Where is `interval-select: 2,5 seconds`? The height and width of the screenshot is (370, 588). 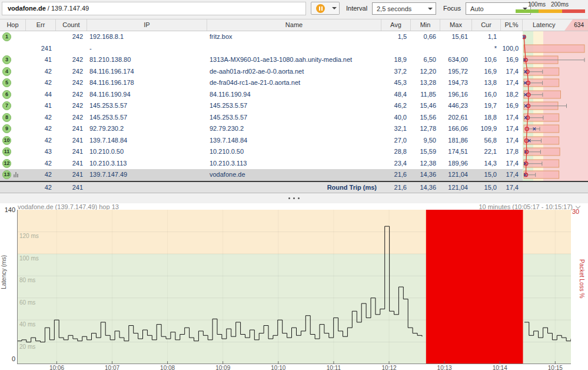 interval-select: 2,5 seconds is located at coordinates (404, 8).